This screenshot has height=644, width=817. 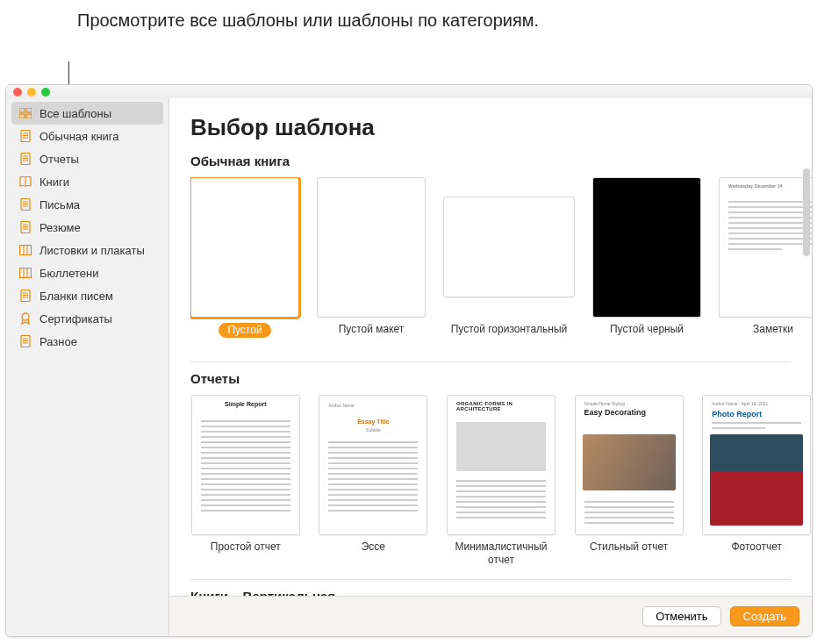 What do you see at coordinates (491, 616) in the screenshot?
I see `footer: Отменить Создать` at bounding box center [491, 616].